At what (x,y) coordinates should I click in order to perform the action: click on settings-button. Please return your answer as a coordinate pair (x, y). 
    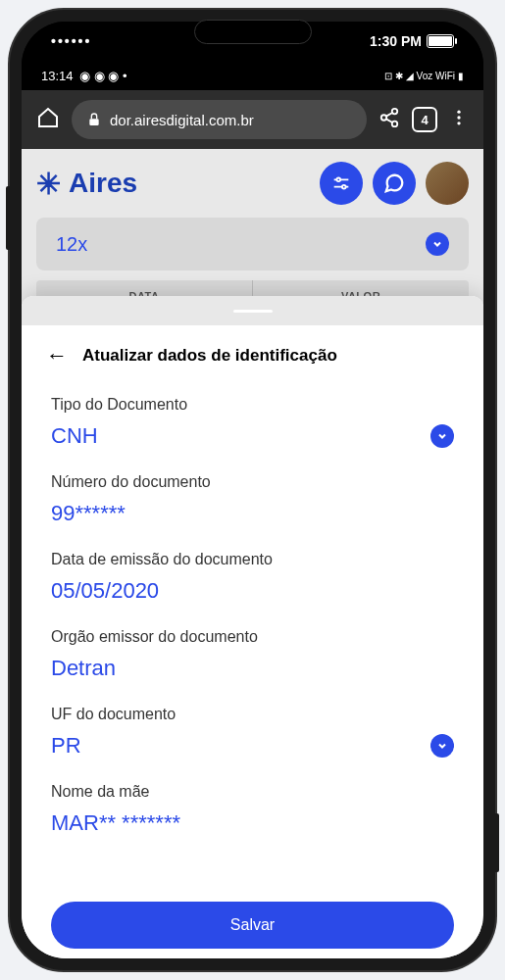
    Looking at the image, I should click on (341, 183).